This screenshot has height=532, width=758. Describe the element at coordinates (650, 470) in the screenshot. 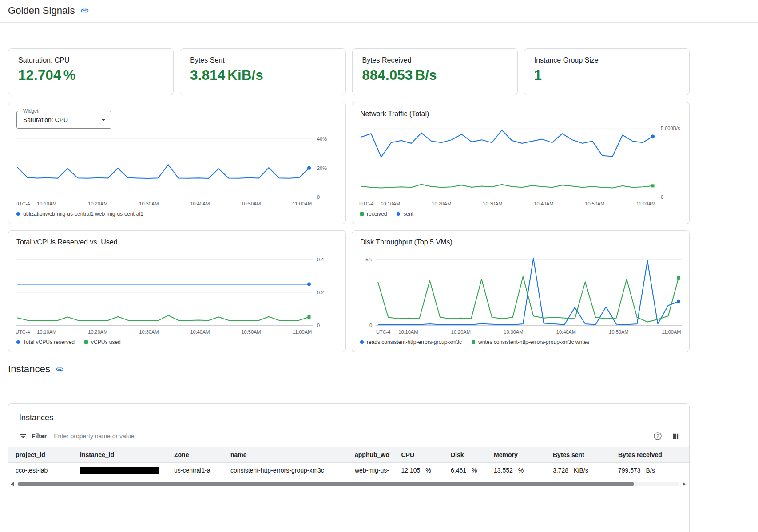

I see `cell-bytes-received: 799.573B/s` at that location.